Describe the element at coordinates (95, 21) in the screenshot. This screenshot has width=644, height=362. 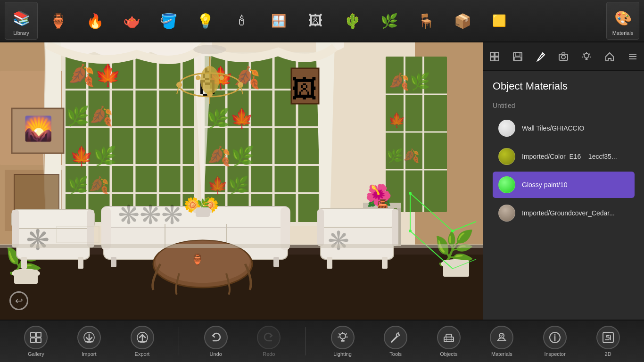
I see `fireplace-icon: 🔥` at that location.